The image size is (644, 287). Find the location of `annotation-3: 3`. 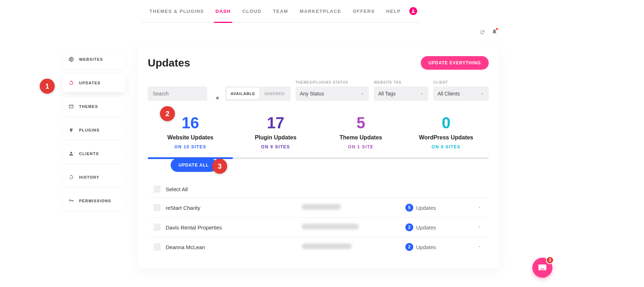

annotation-3: 3 is located at coordinates (220, 166).